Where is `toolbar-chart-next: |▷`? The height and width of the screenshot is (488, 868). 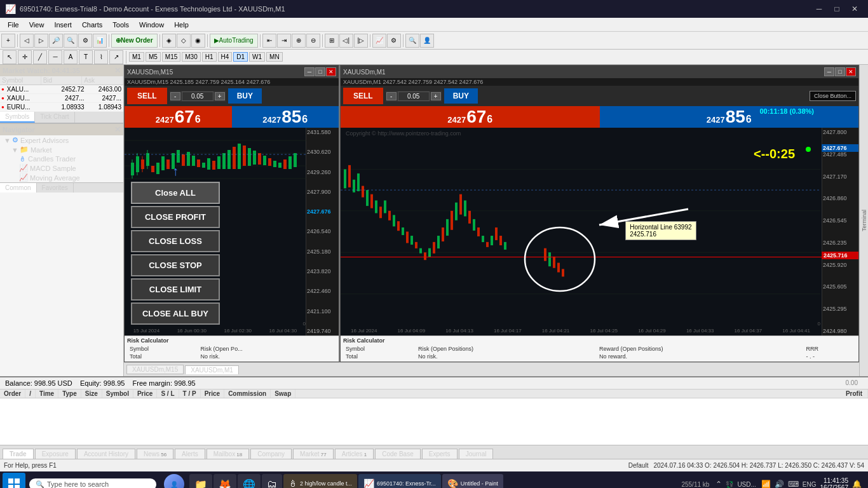 toolbar-chart-next: |▷ is located at coordinates (361, 41).